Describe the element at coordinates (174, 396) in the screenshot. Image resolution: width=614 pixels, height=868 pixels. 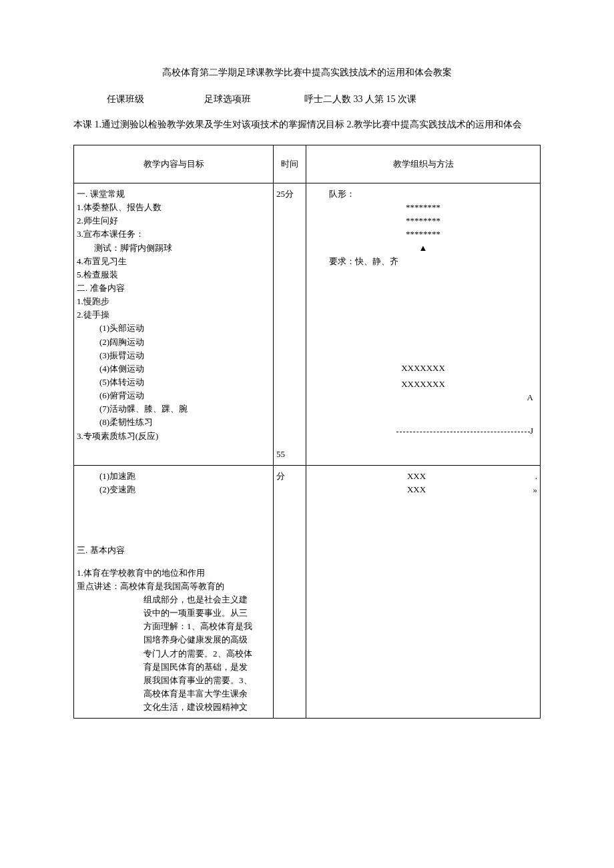
I see `content-line: (6)俯背运动` at that location.